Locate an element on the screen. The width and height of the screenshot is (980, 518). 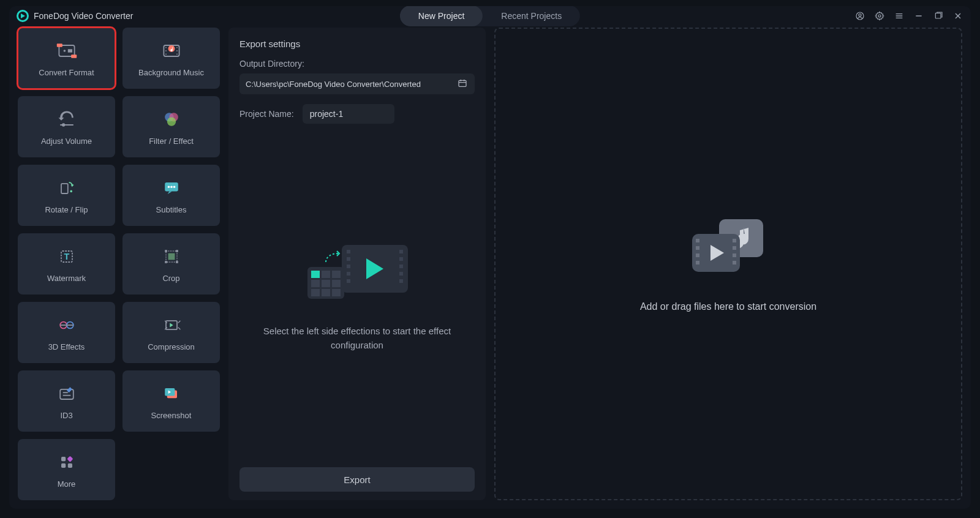
tab-new-project: New Project is located at coordinates (441, 16).